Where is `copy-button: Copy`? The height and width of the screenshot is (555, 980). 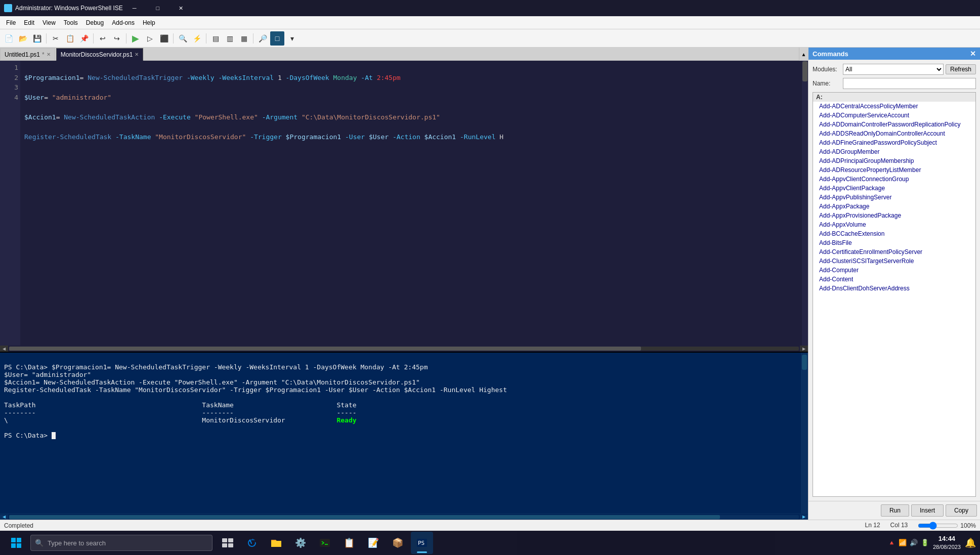 copy-button: Copy is located at coordinates (961, 510).